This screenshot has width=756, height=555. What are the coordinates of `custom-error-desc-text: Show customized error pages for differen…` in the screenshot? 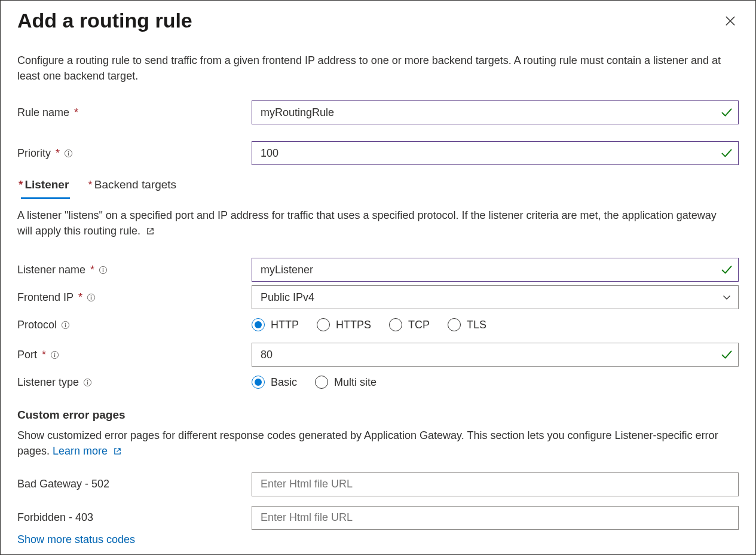 It's located at (368, 443).